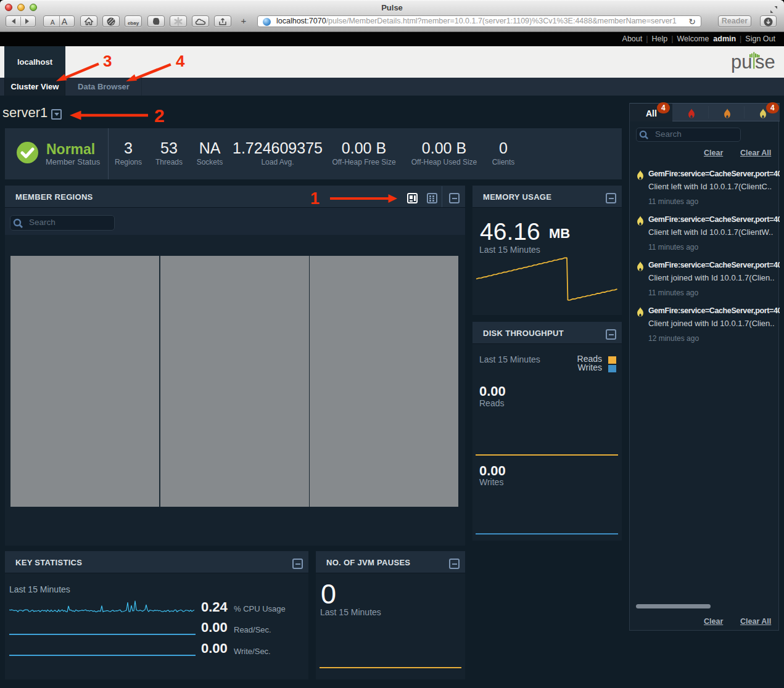  Describe the element at coordinates (765, 62) in the screenshot. I see `svg-text: se` at that location.